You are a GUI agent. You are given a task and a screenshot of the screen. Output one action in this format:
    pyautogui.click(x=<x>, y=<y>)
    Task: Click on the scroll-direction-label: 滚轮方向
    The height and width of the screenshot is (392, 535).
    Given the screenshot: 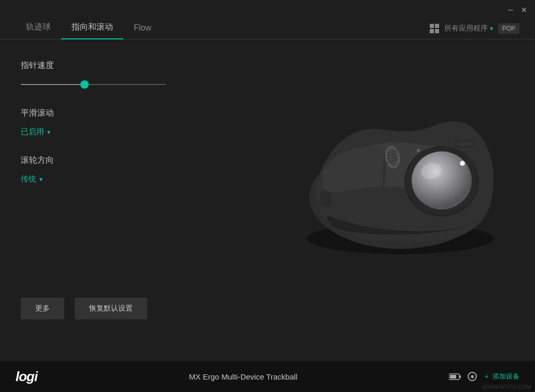 What is the action you would take?
    pyautogui.click(x=130, y=161)
    